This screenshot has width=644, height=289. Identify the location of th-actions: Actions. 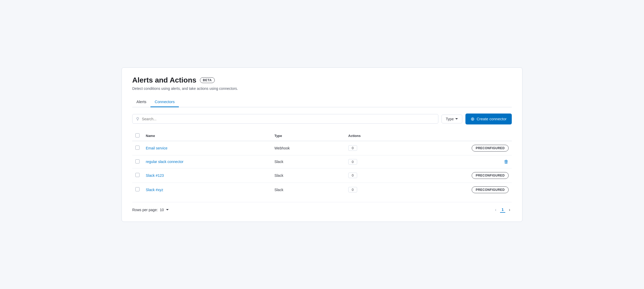
(373, 136).